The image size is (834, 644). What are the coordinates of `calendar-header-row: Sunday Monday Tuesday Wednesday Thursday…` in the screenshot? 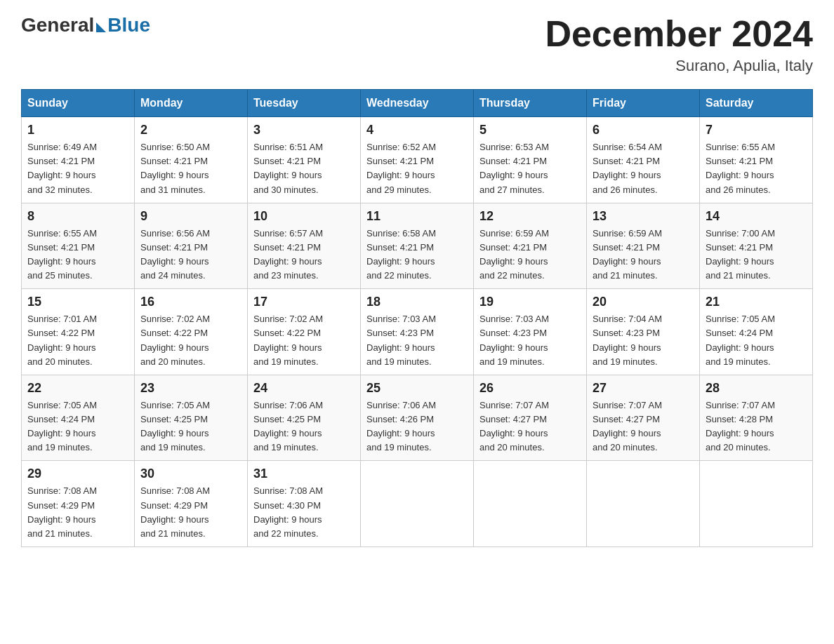 It's located at (417, 104).